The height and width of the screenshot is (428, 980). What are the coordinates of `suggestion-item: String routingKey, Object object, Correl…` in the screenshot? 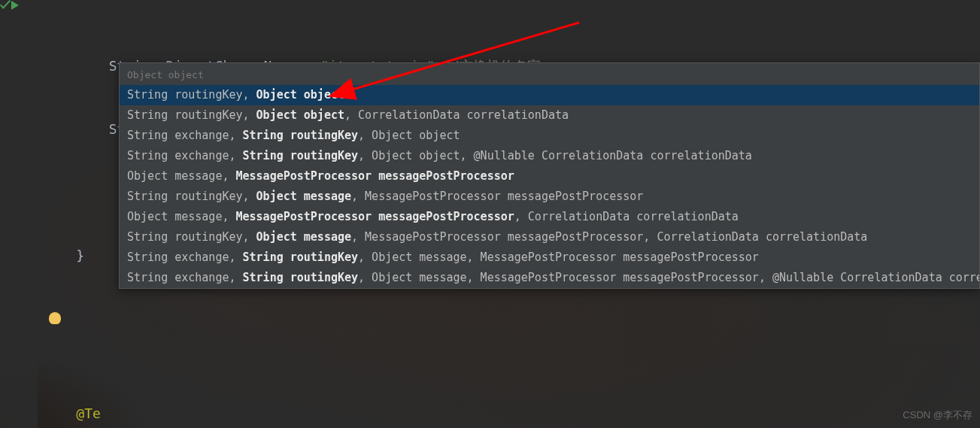 It's located at (549, 116).